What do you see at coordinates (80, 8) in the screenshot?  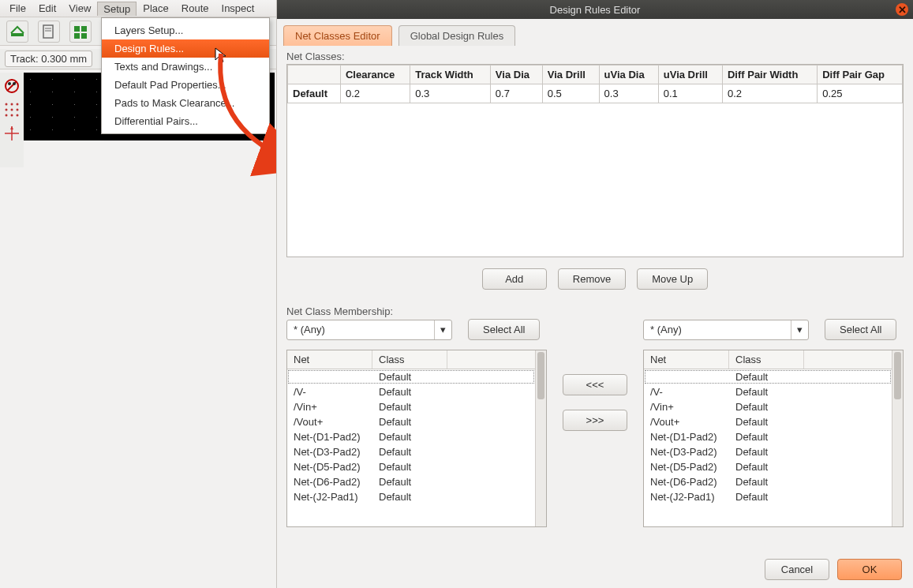 I see `menu-view: View` at bounding box center [80, 8].